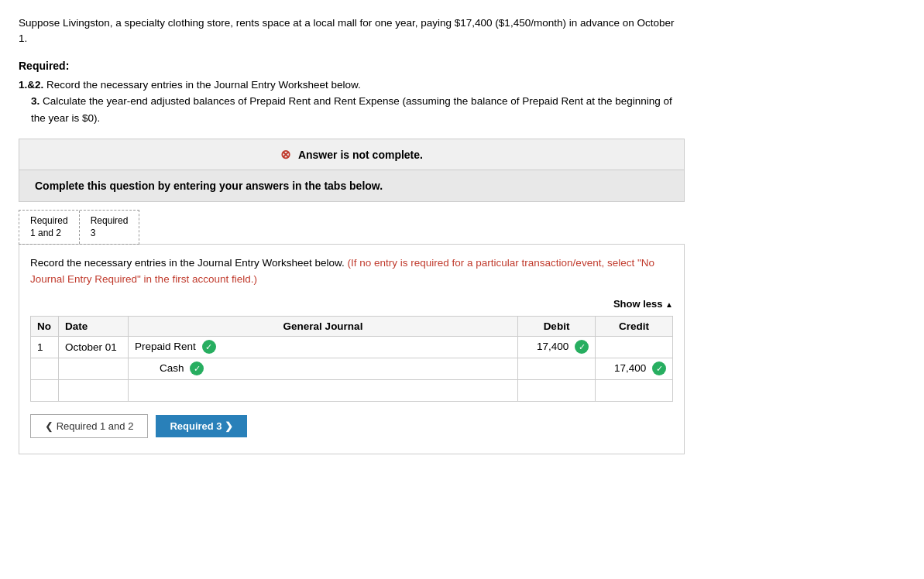  Describe the element at coordinates (557, 347) in the screenshot. I see `cell-debit: 17,400 ✓` at that location.